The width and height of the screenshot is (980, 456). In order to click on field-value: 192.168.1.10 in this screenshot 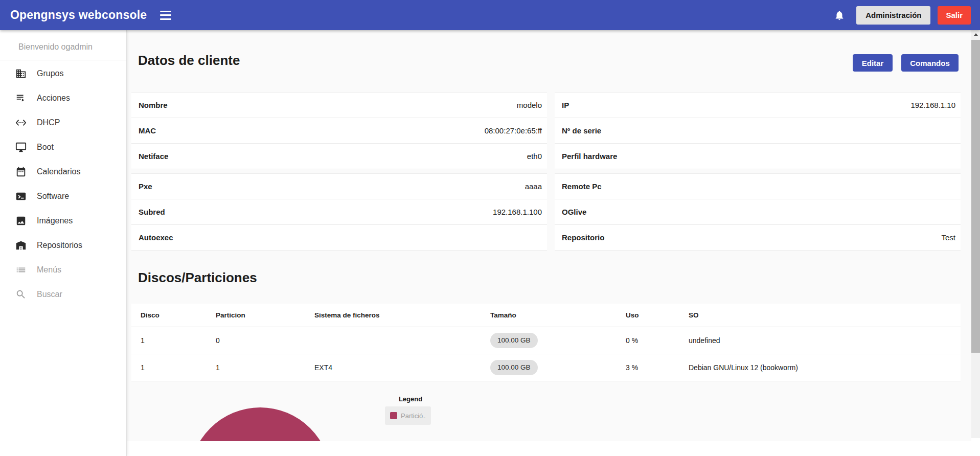, I will do `click(933, 105)`.